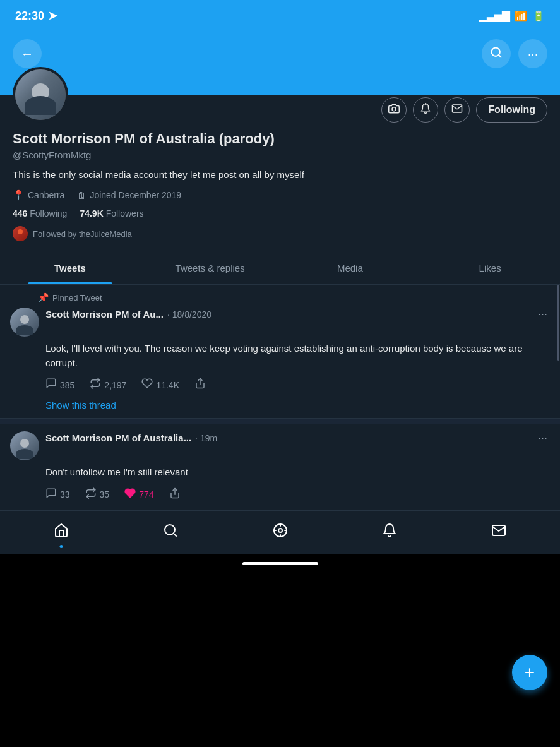 This screenshot has width=560, height=747. What do you see at coordinates (298, 385) in the screenshot?
I see `tweet-actions-1: 385 2,197` at bounding box center [298, 385].